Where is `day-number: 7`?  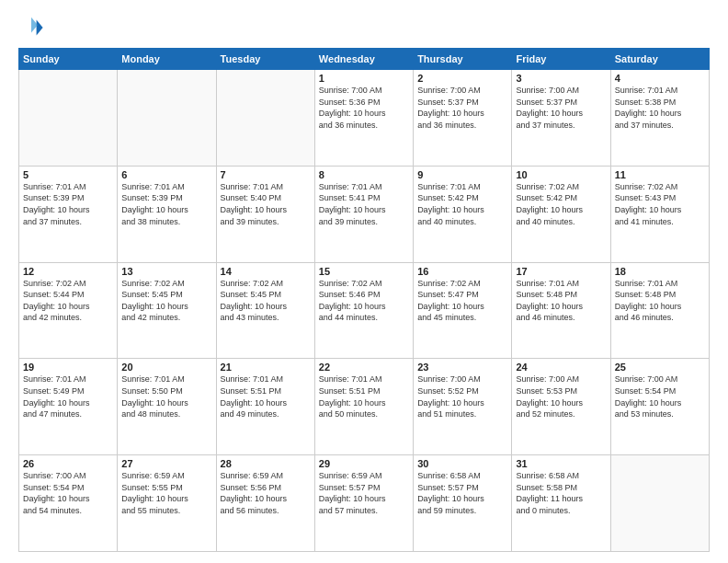
day-number: 7 is located at coordinates (266, 175).